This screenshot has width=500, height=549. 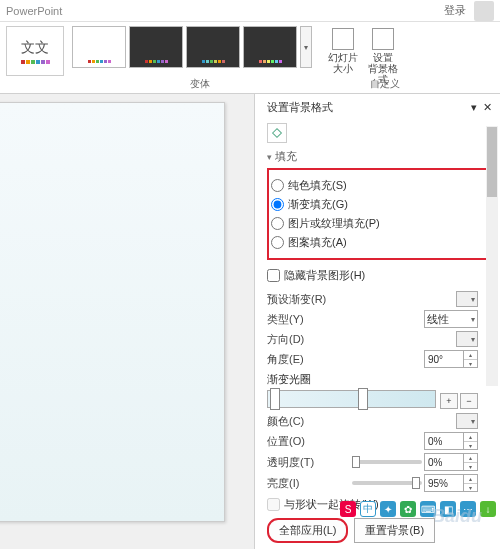 What do you see at coordinates (469, 401) in the screenshot?
I see `remove-stop-button: −` at bounding box center [469, 401].